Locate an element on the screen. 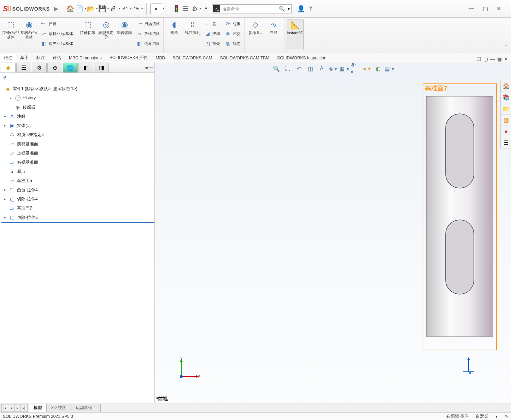  feature-manager-tab: ◆ is located at coordinates (8, 68).